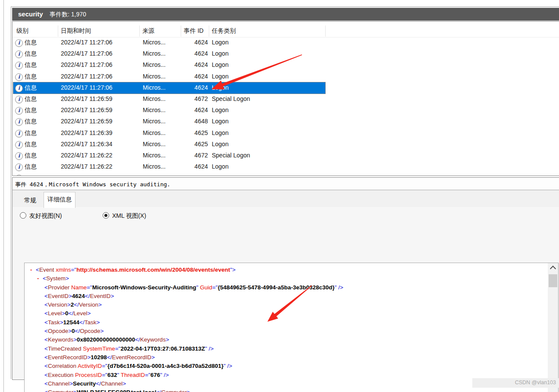 This screenshot has width=559, height=392. What do you see at coordinates (194, 121) in the screenshot?
I see `event-id-cell: 4648` at bounding box center [194, 121].